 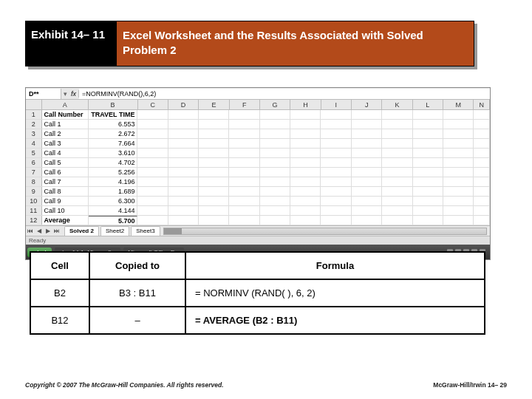 What do you see at coordinates (258, 240) in the screenshot?
I see `status-bar: Ready` at bounding box center [258, 240].